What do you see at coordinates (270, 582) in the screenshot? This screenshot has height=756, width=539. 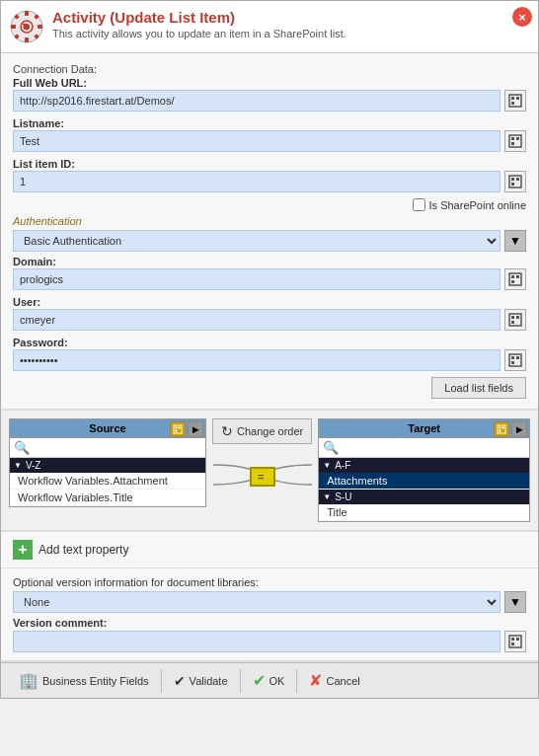 I see `version-info-label: Optional version information for documen…` at bounding box center [270, 582].